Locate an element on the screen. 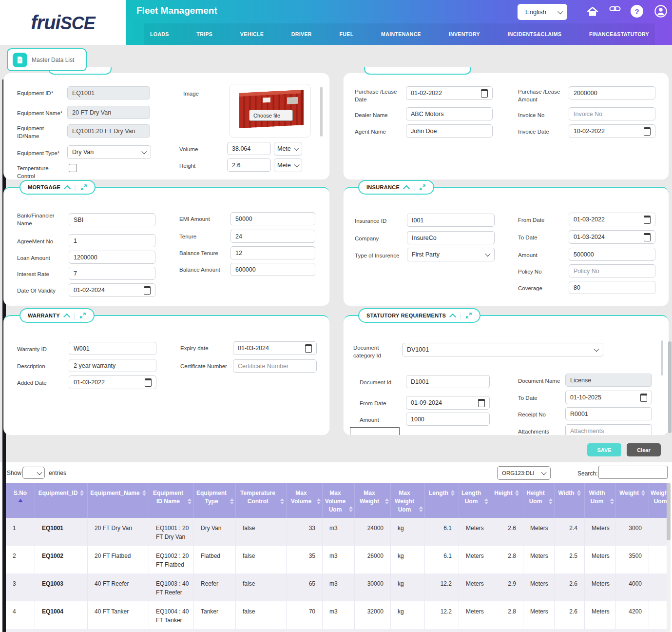 This screenshot has height=632, width=672. column-header-7: Max Volume Uom is located at coordinates (339, 500).